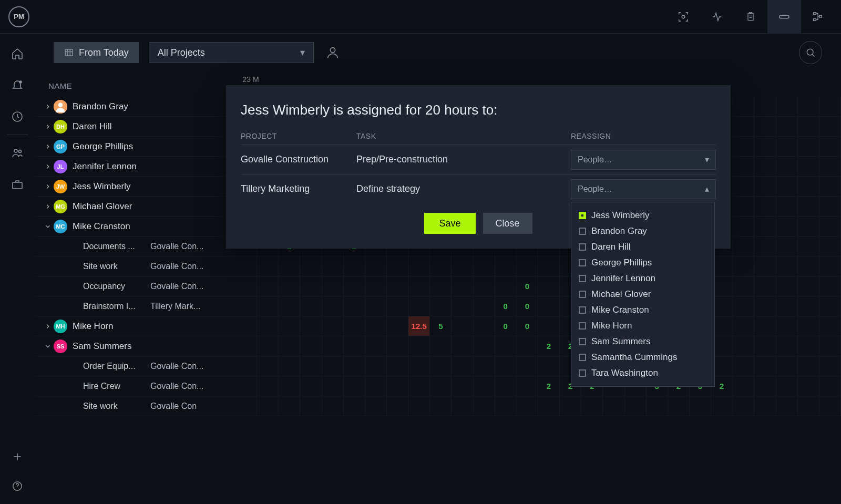 The width and height of the screenshot is (841, 504). I want to click on plus-icon, so click(17, 457).